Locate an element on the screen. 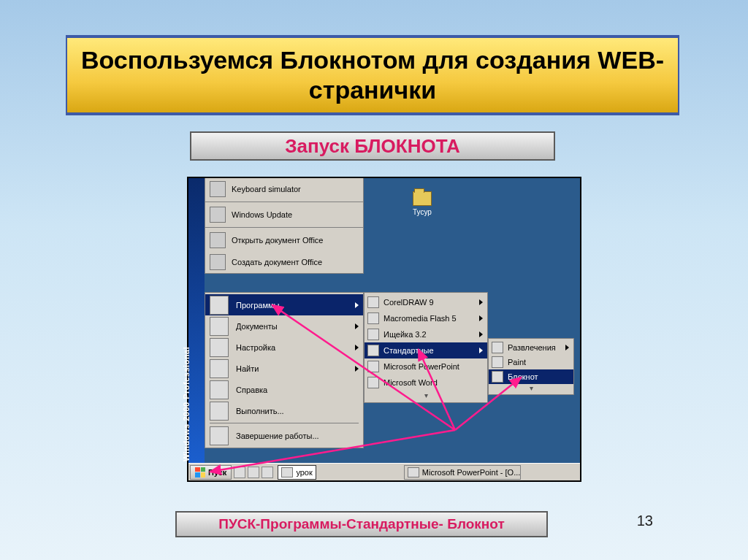 Image resolution: width=748 pixels, height=560 pixels. start-item-label: Выполнить... is located at coordinates (260, 411).